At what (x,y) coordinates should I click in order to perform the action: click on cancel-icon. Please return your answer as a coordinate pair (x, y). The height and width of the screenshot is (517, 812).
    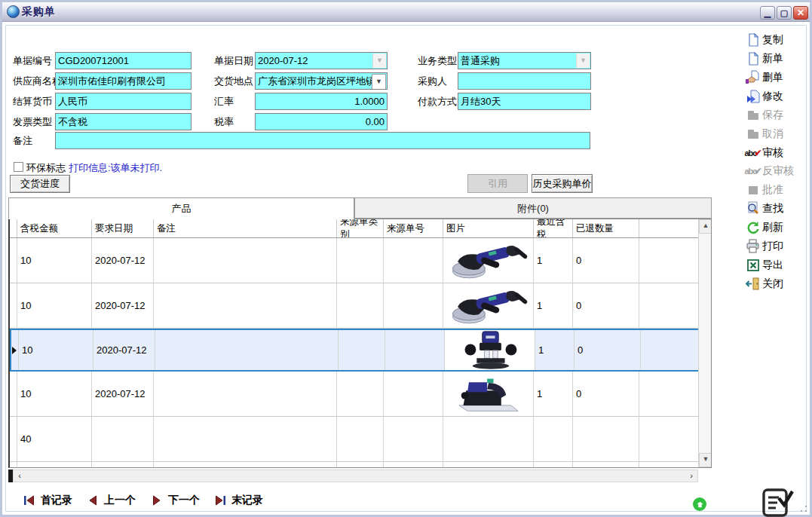
    Looking at the image, I should click on (752, 134).